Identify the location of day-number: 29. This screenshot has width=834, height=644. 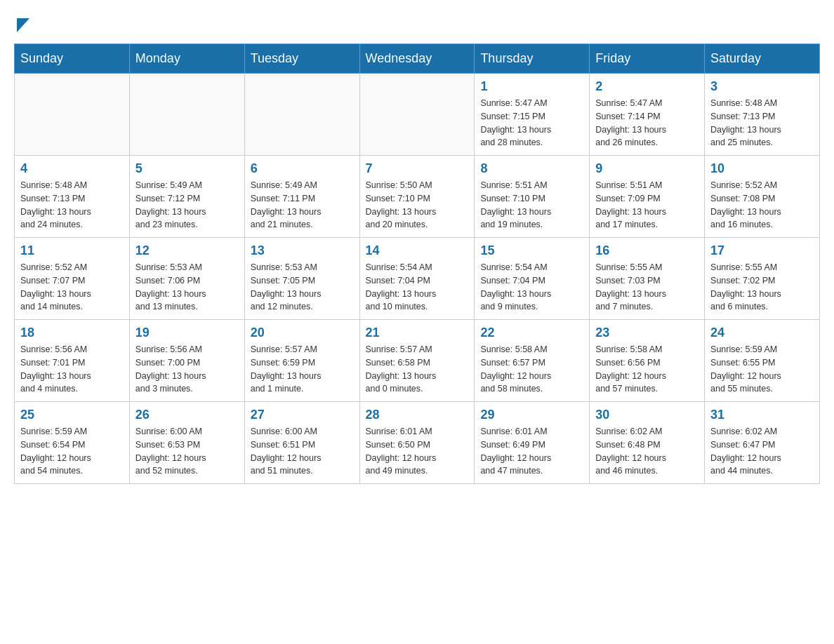
(532, 415).